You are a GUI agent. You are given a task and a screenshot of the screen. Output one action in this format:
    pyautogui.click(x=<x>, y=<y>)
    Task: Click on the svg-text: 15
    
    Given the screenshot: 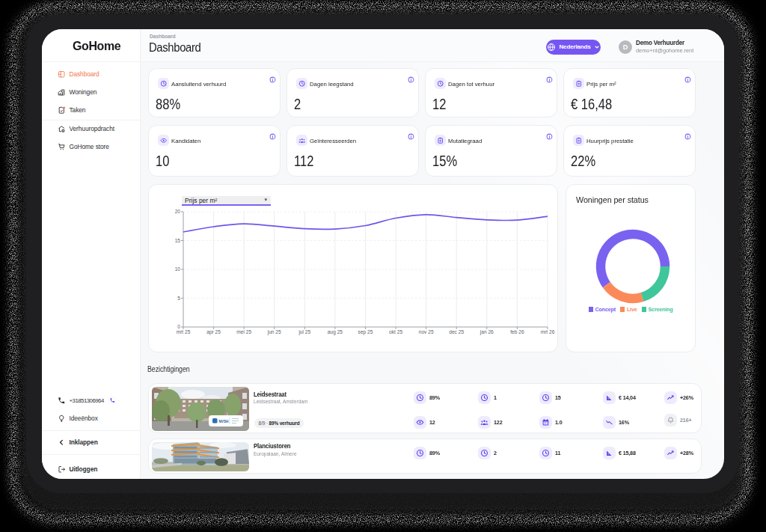 What is the action you would take?
    pyautogui.click(x=178, y=241)
    